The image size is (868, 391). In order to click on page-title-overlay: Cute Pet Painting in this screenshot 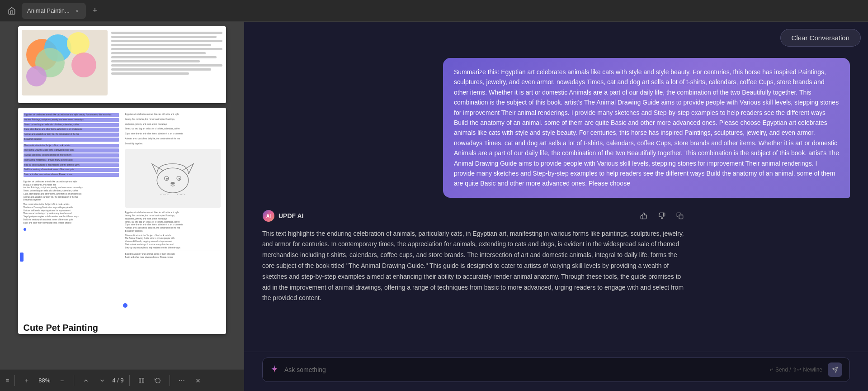, I will do `click(61, 328)`.